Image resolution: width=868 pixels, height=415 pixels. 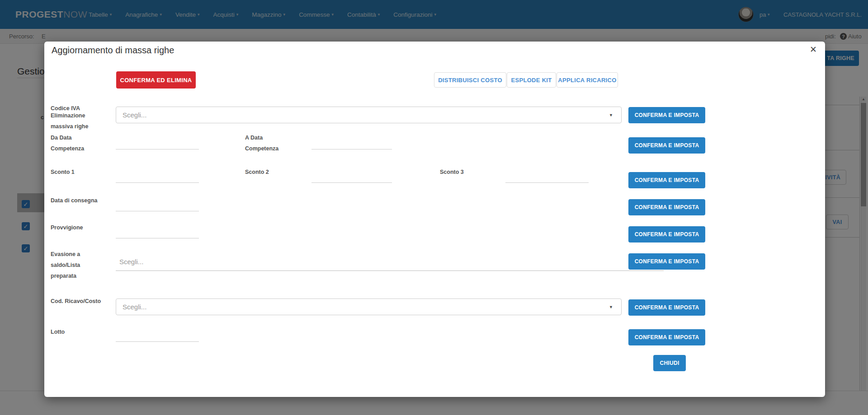 I want to click on lotto-input, so click(x=157, y=336).